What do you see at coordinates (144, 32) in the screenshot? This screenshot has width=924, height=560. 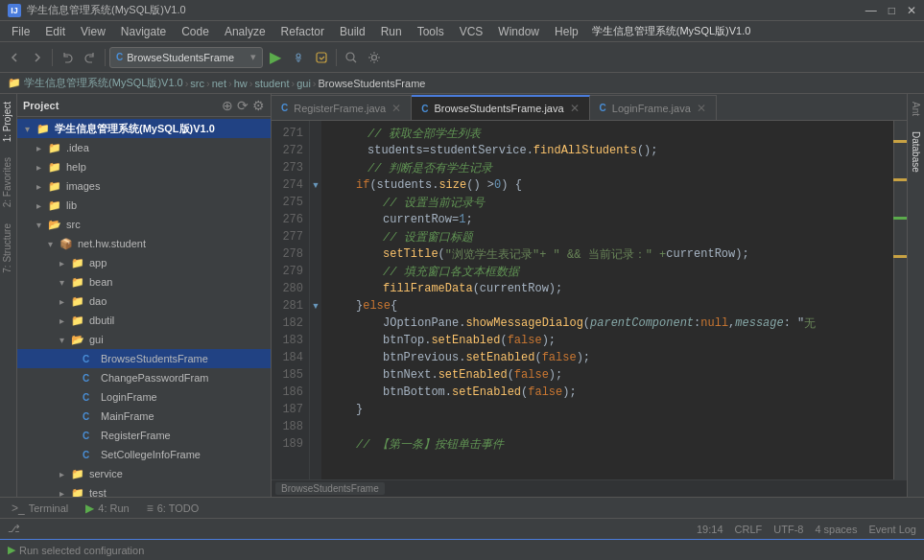 I see `menu-navigate: Navigate` at bounding box center [144, 32].